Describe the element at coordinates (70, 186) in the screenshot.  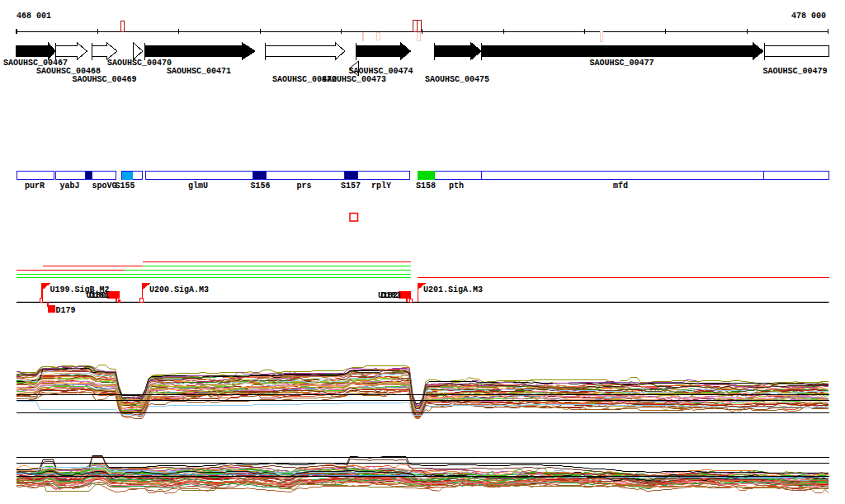
I see `svg-text: yabJ` at that location.